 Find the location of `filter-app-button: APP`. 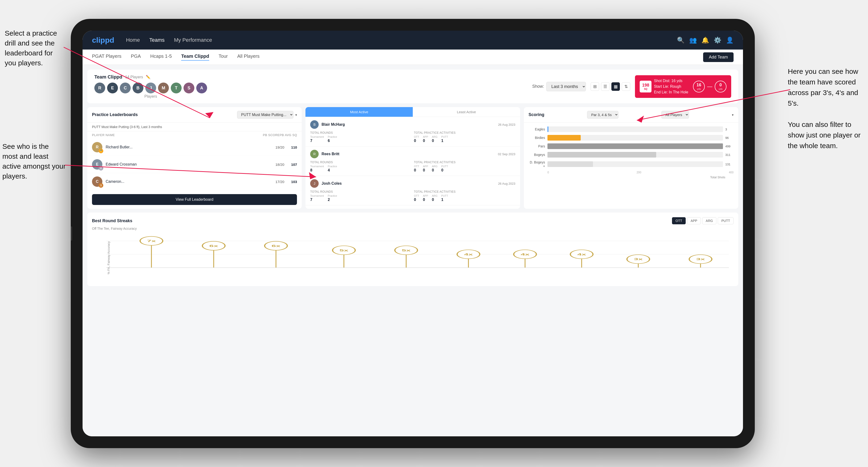

filter-app-button: APP is located at coordinates (694, 221).